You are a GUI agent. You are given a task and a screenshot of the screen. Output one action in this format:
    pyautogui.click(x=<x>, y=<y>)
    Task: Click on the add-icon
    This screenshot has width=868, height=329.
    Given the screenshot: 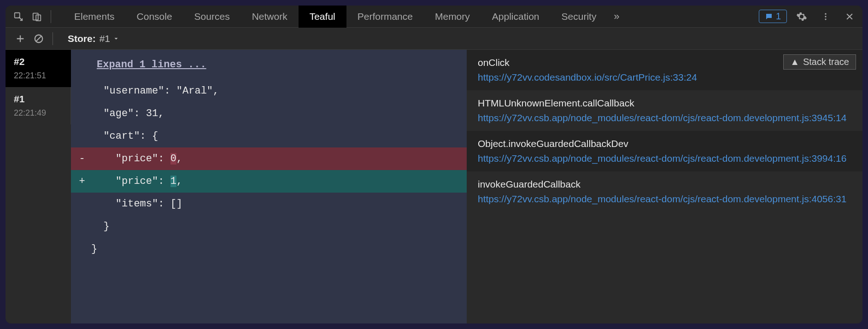 What is the action you would take?
    pyautogui.click(x=20, y=39)
    